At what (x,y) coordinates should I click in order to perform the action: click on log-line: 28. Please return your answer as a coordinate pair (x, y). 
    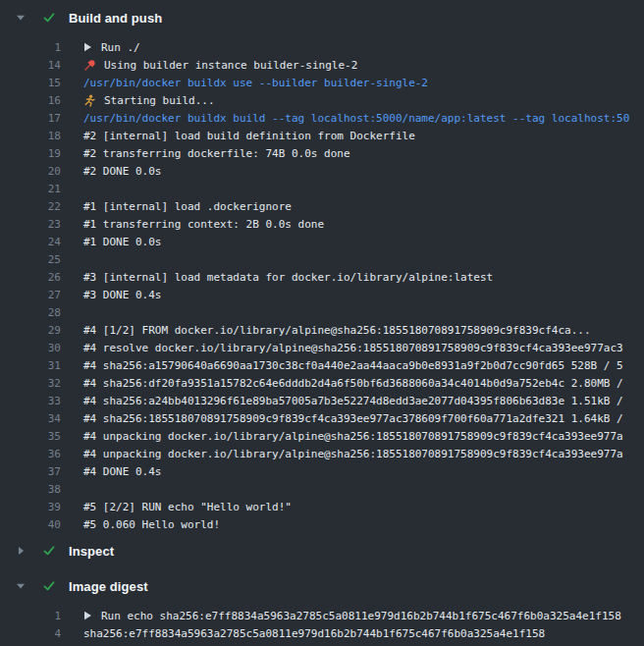
    Looking at the image, I should click on (322, 312).